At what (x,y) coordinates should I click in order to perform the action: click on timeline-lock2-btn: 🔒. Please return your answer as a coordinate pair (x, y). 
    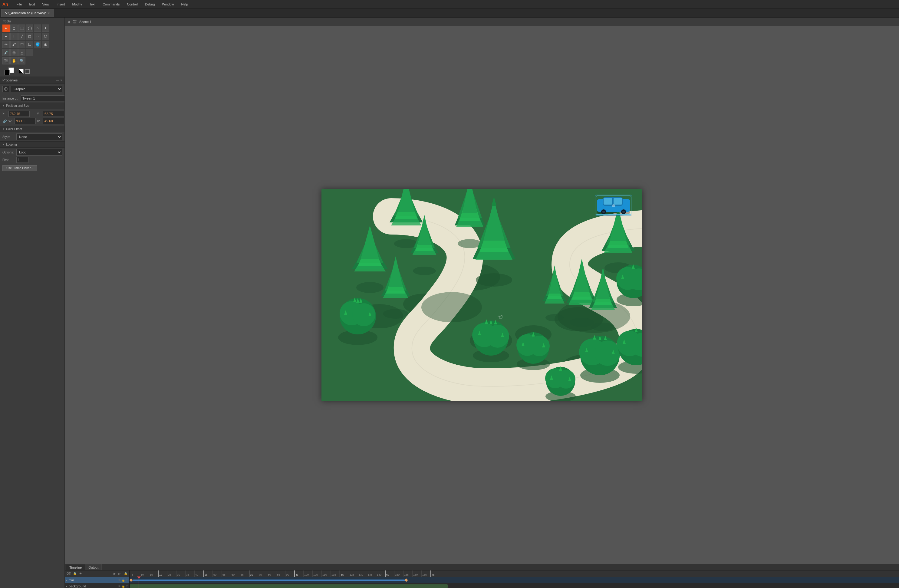
    Looking at the image, I should click on (125, 574).